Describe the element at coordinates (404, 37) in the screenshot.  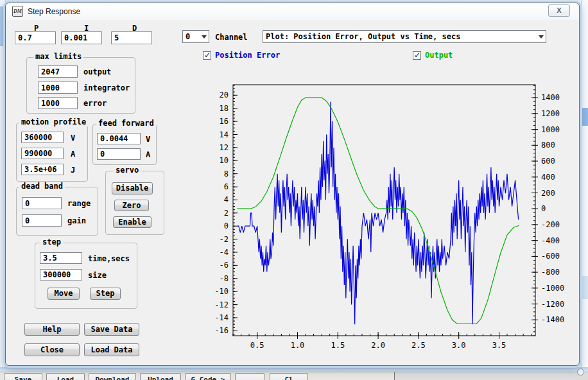
I see `plot-mode-select: Plot: Position Error, Output vs Time, se…` at that location.